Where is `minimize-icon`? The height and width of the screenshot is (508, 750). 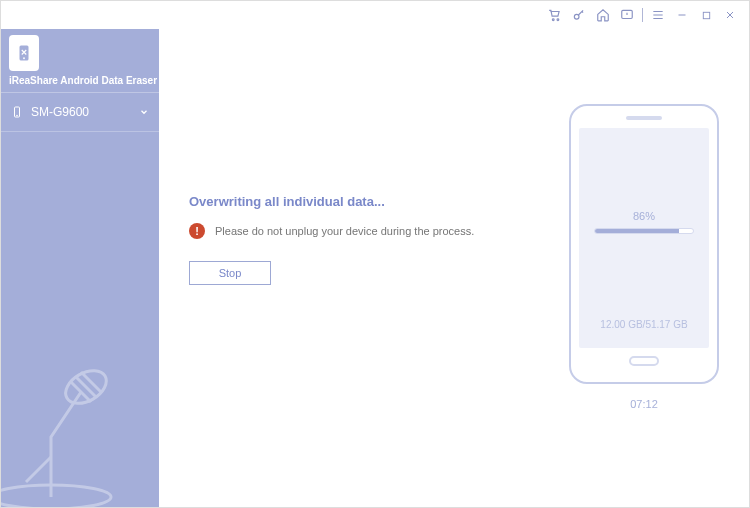 minimize-icon is located at coordinates (682, 15).